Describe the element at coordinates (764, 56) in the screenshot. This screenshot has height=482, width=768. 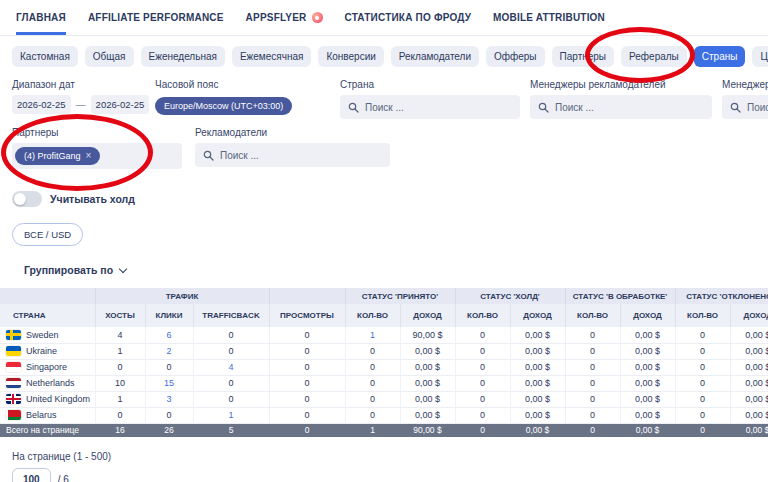
I see `report-tab-label: Цели` at that location.